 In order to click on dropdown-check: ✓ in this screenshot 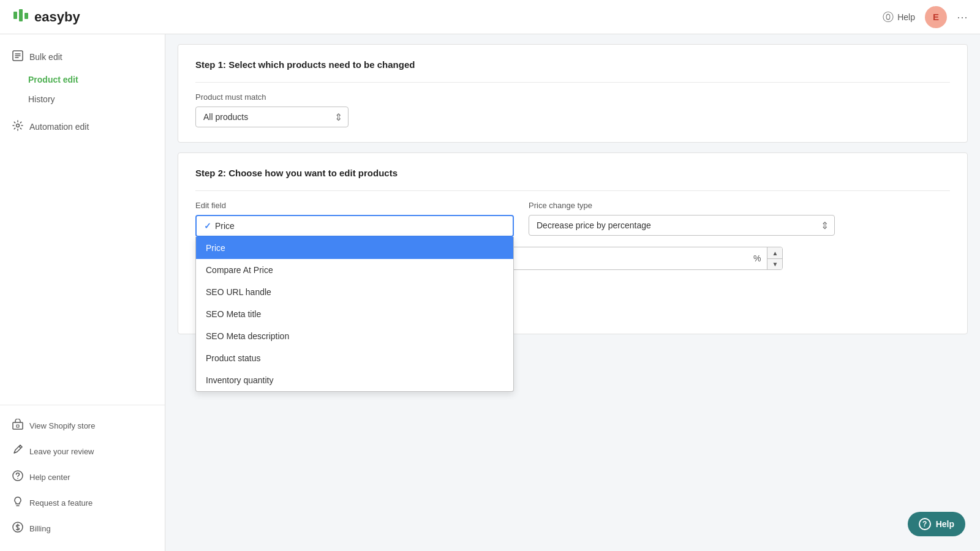, I will do `click(208, 226)`.